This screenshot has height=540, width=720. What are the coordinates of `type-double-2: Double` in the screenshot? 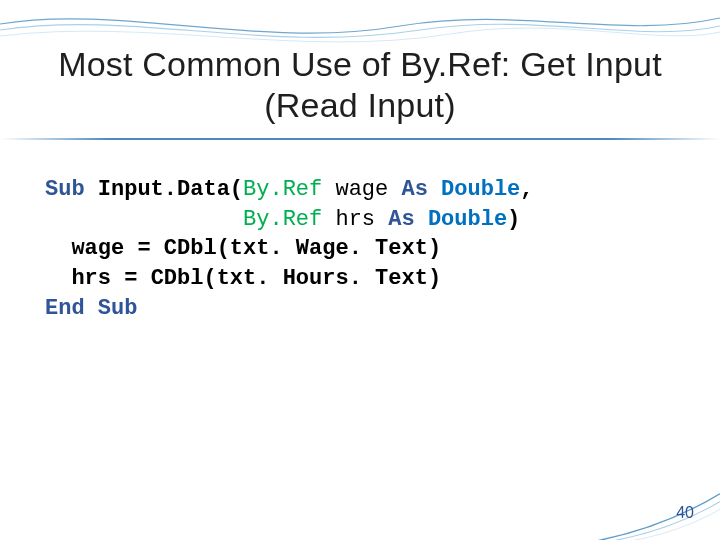 It's located at (468, 220).